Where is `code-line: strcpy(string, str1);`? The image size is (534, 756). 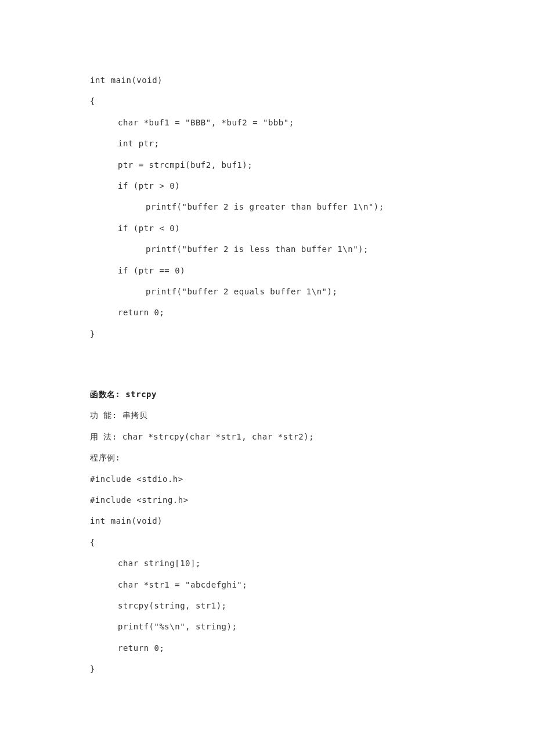 code-line: strcpy(string, str1); is located at coordinates (267, 606).